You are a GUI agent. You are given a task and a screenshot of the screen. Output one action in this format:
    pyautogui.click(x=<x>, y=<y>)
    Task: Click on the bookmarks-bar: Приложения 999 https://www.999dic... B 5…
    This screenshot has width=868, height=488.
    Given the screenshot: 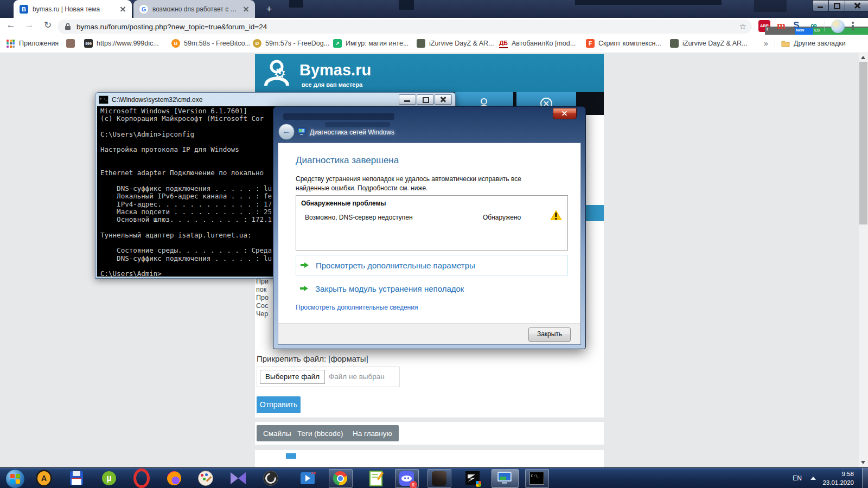 What is the action you would take?
    pyautogui.click(x=434, y=44)
    